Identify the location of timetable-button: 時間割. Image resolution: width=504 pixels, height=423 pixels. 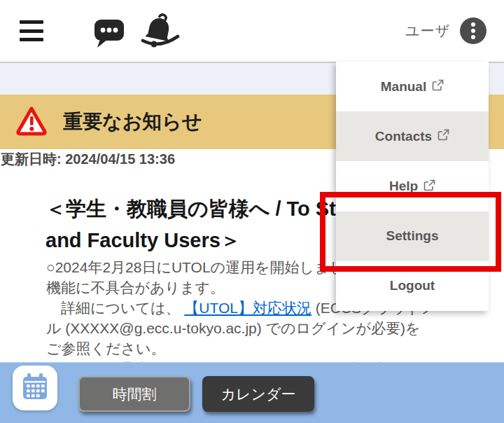
(134, 394).